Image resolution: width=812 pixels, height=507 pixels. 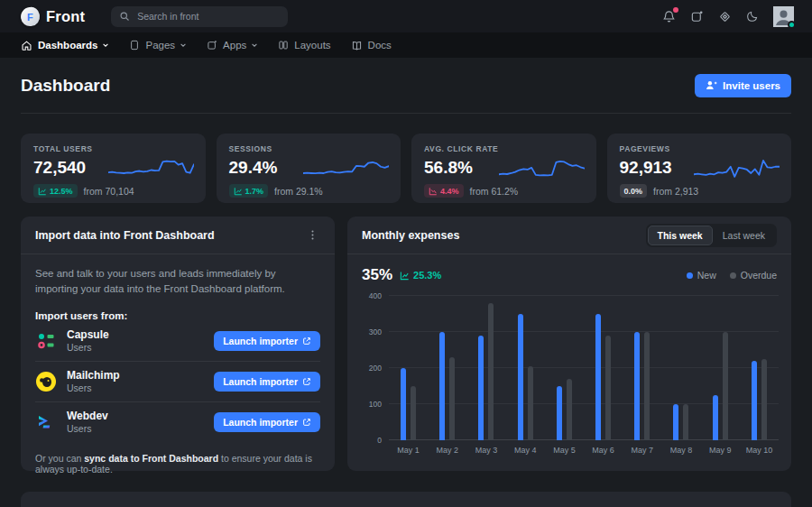 What do you see at coordinates (743, 86) in the screenshot?
I see `invite-users-button: Invite users` at bounding box center [743, 86].